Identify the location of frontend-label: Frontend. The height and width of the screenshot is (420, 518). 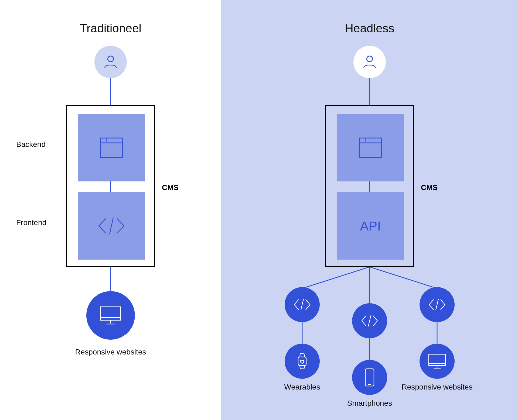
(31, 223).